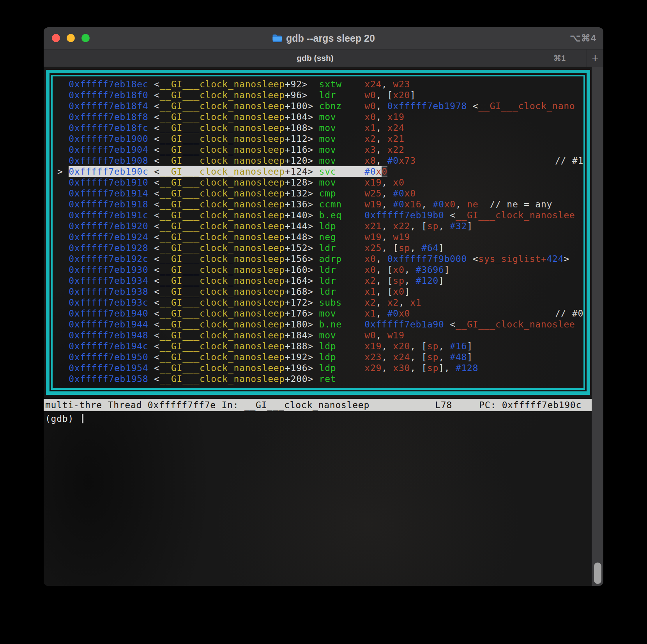 The height and width of the screenshot is (644, 647). Describe the element at coordinates (320, 95) in the screenshot. I see `asm-line: 0xfffff7eb18f0 <__GI___clock_nanosleep+9…` at that location.